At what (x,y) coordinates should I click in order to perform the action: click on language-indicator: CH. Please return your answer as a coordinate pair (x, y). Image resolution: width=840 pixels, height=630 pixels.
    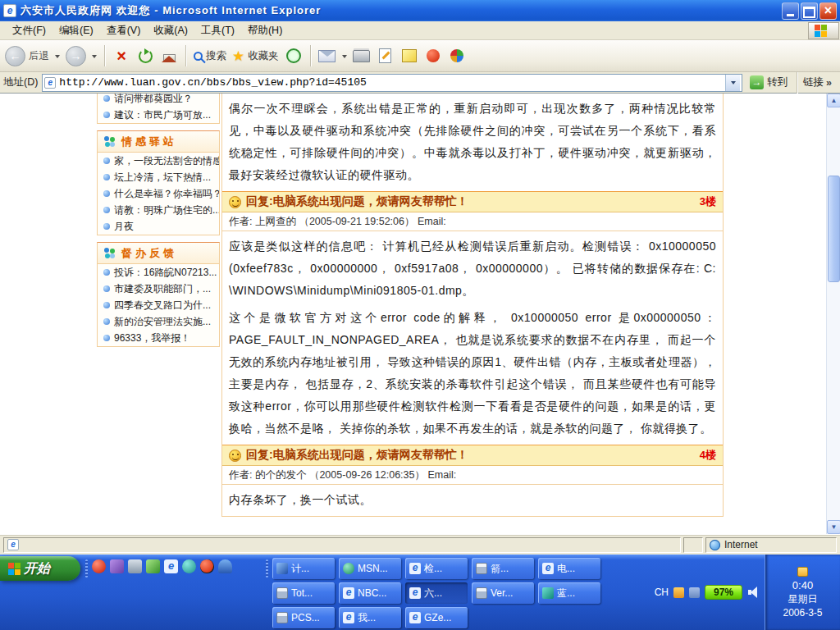
    Looking at the image, I should click on (661, 592).